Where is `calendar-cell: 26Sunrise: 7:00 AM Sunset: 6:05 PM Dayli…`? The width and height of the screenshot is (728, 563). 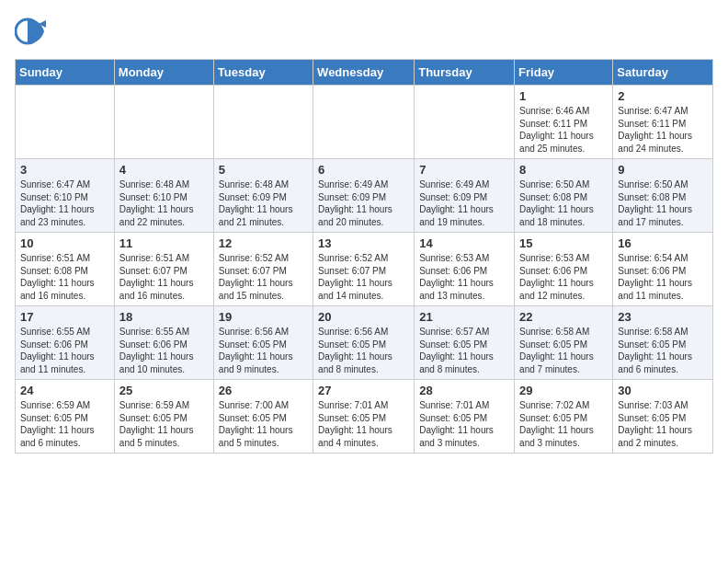
calendar-cell: 26Sunrise: 7:00 AM Sunset: 6:05 PM Dayli… is located at coordinates (263, 417).